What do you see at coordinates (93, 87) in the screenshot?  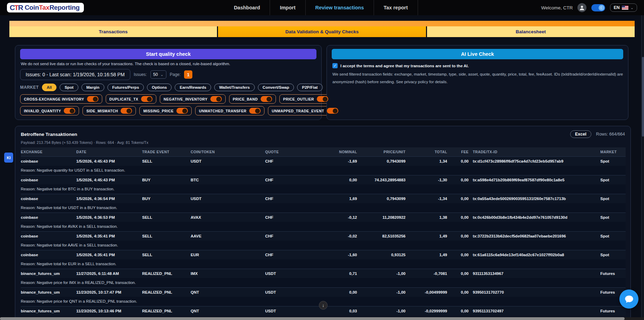 I see `market-chip-margin: Margin` at bounding box center [93, 87].